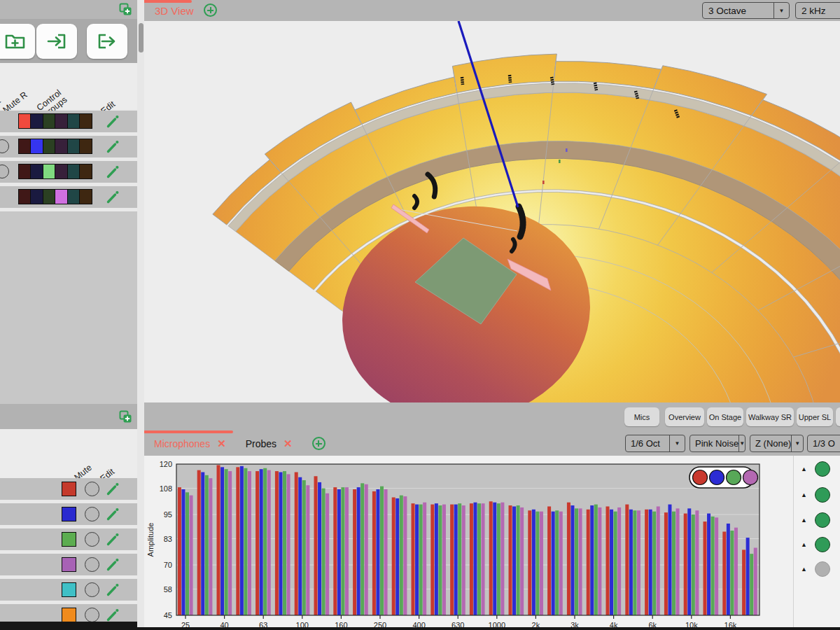 This screenshot has height=630, width=840. Describe the element at coordinates (69, 514) in the screenshot. I see `microphone-row` at that location.